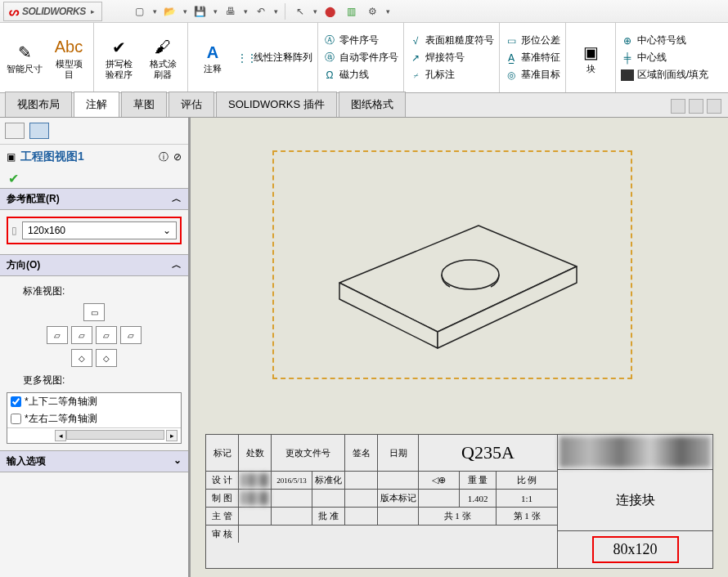 The width and height of the screenshot is (728, 577). Describe the element at coordinates (131, 335) in the screenshot. I see `view-back: ▱` at that location.